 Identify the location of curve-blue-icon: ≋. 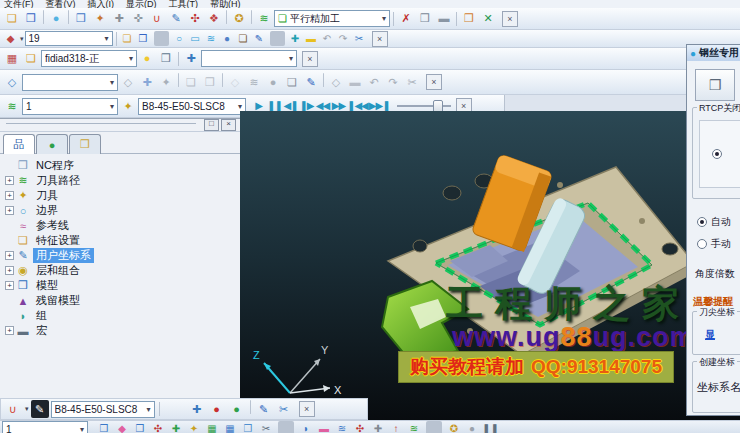
(342, 427).